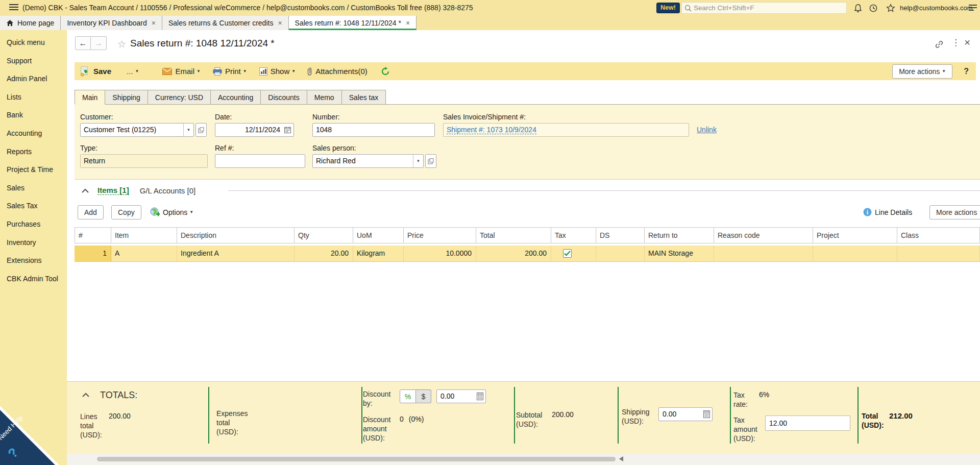  I want to click on favorites-star-icon, so click(891, 8).